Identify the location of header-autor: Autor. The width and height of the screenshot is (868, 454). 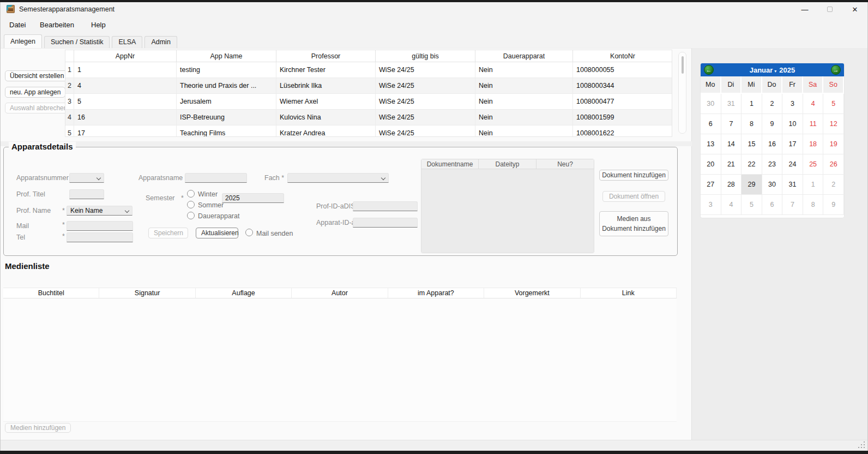
(340, 293).